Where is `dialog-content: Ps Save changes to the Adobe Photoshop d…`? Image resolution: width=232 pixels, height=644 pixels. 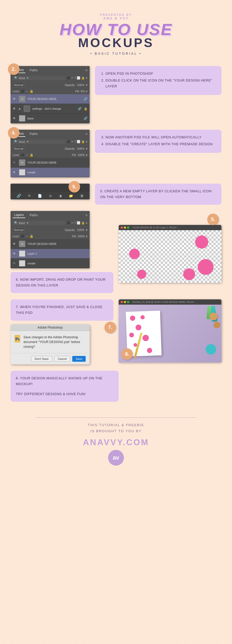
dialog-content: Ps Save changes to the Adobe Photoshop d… is located at coordinates (50, 342).